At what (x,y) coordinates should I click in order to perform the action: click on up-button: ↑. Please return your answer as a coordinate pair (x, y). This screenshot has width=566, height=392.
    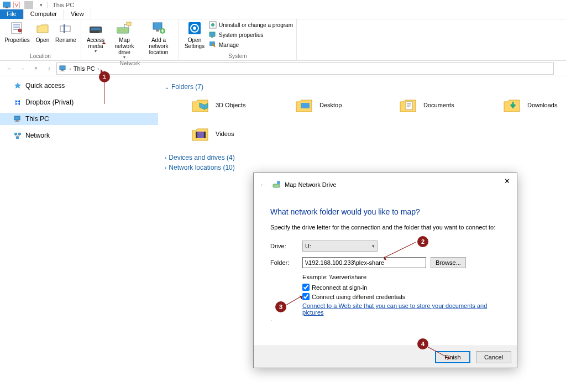
    Looking at the image, I should click on (49, 69).